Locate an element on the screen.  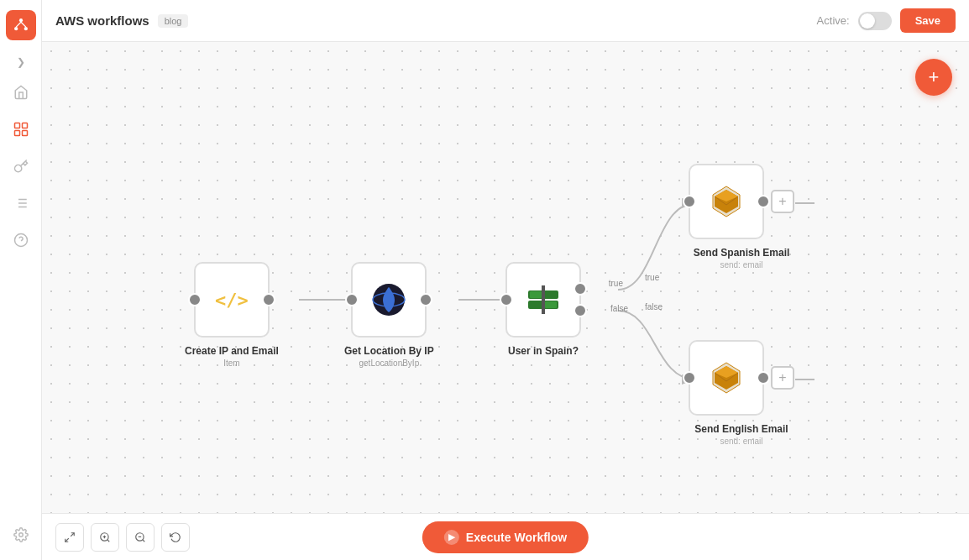
active-toggle is located at coordinates (875, 21).